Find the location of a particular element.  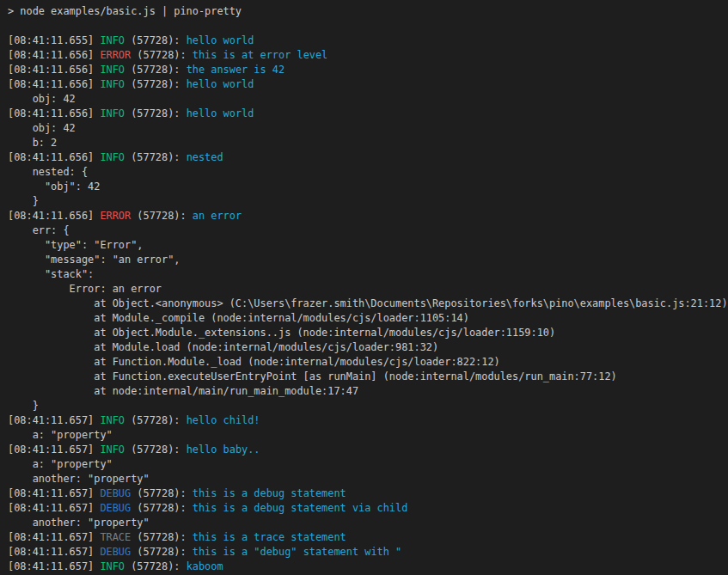

log-text: "obj": 42 is located at coordinates (53, 187).